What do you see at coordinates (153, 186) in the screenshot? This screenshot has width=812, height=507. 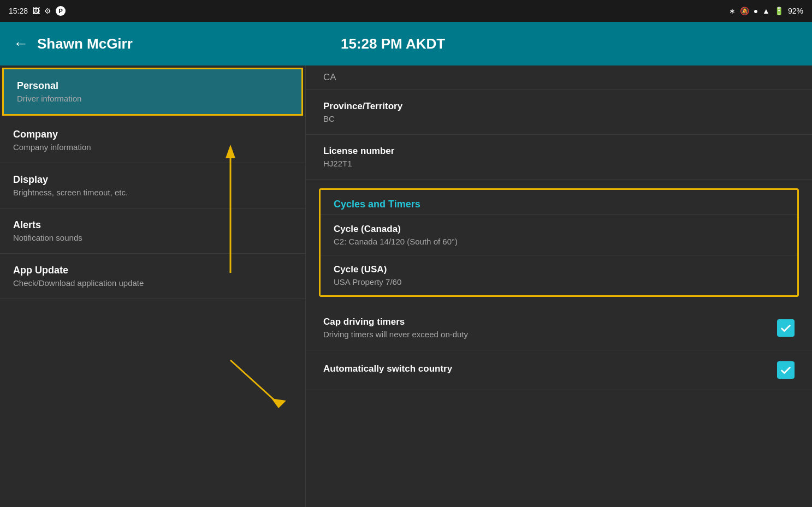 I see `sidebar-item-display: Display Brightness, screen timeout, etc.` at bounding box center [153, 186].